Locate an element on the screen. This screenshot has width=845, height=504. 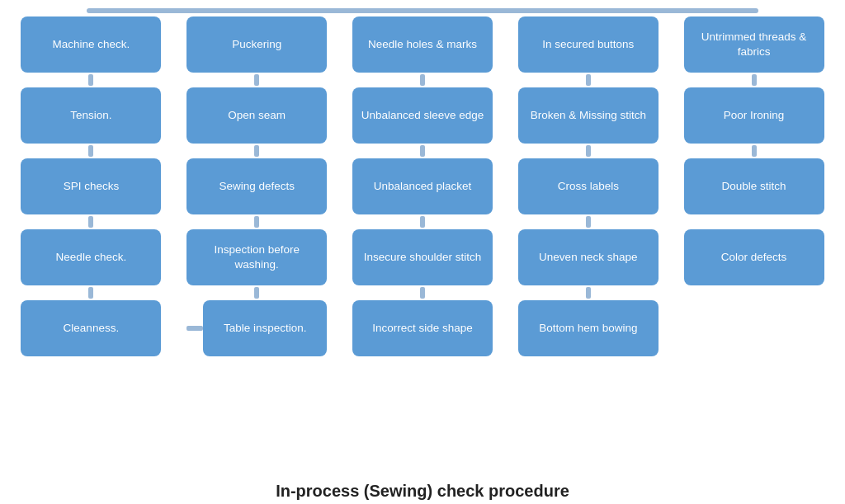
row-3-cards: SPI checks Sewing defects Unbalanced pla… is located at coordinates (422, 186).